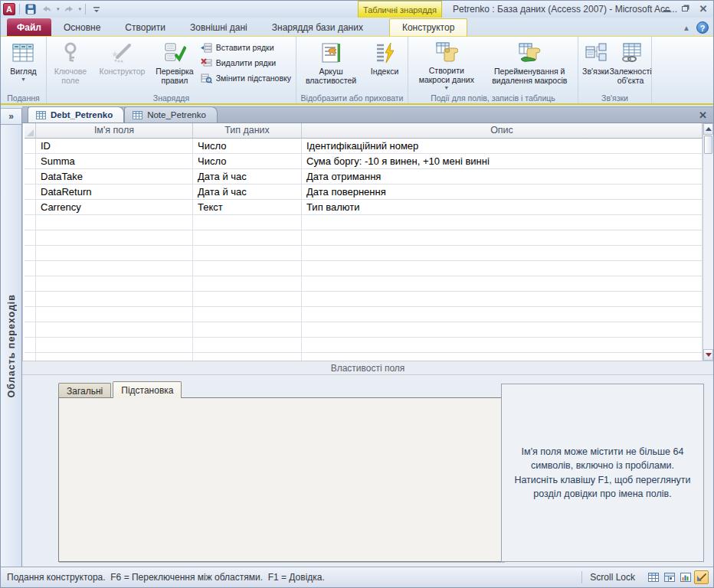 The image size is (714, 588). Describe the element at coordinates (84, 390) in the screenshot. I see `tab-general: Загальні` at that location.